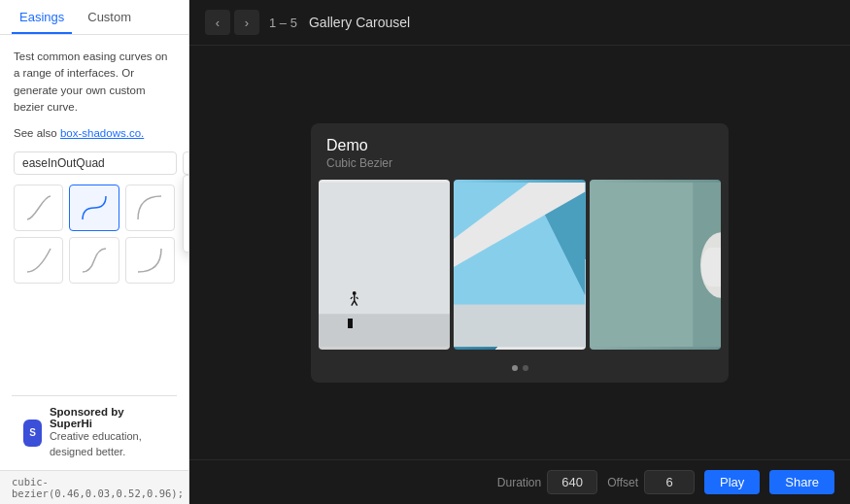 The width and height of the screenshot is (850, 504). Describe the element at coordinates (520, 146) in the screenshot. I see `demo-card-title: Demo` at that location.